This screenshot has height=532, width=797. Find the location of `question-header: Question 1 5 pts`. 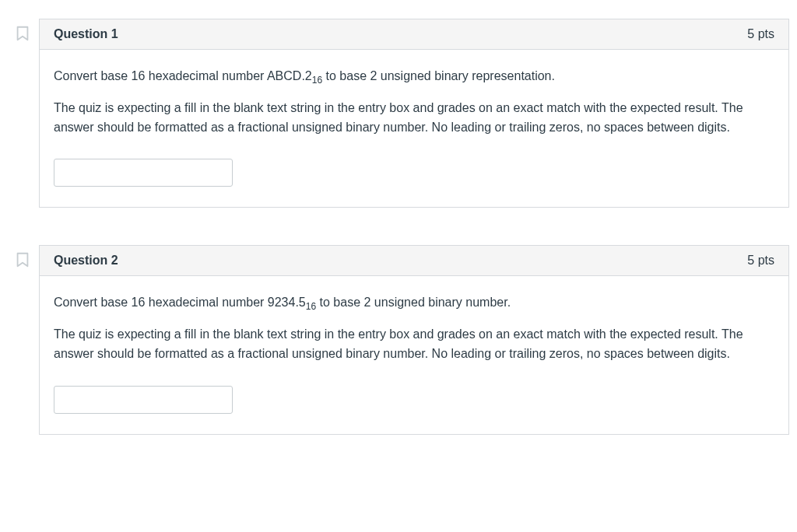

question-header: Question 1 5 pts is located at coordinates (414, 34).